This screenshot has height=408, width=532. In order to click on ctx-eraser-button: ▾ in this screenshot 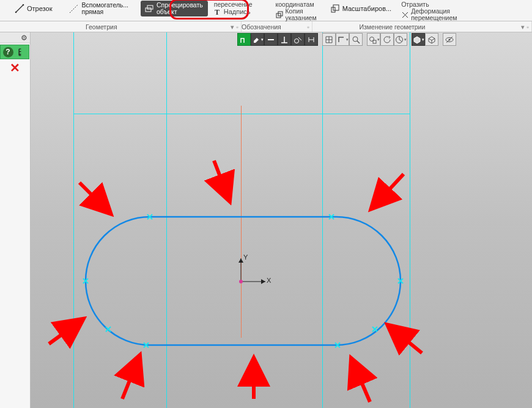, I will do `click(257, 39)`.